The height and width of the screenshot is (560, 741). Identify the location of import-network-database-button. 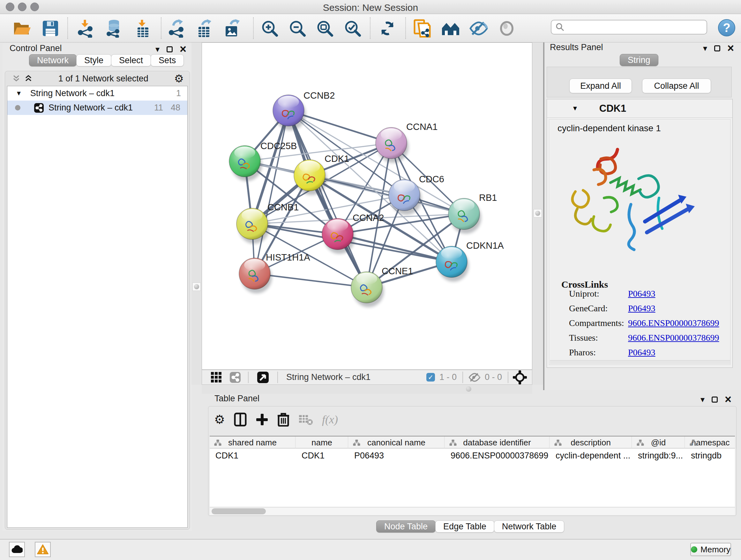
(114, 28).